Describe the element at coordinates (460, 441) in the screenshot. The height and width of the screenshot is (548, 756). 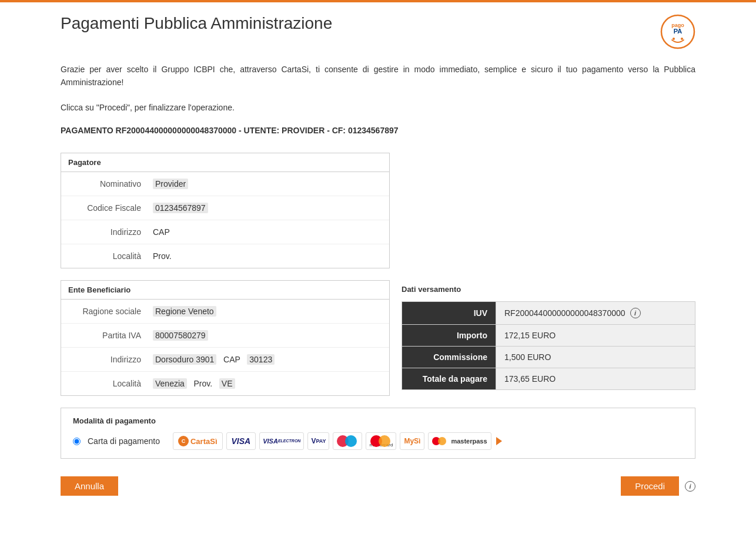
I see `masterpass-logo: masterpass` at that location.